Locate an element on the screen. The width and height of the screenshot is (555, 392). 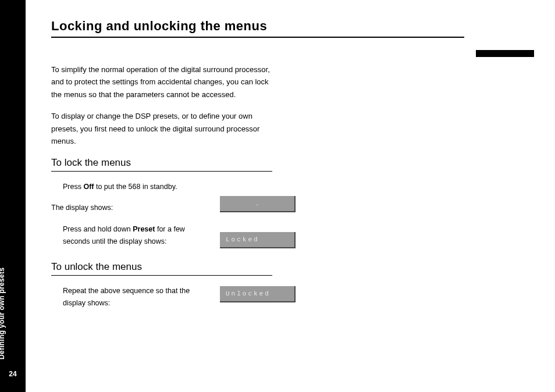
title-accent-block is located at coordinates (505, 54).